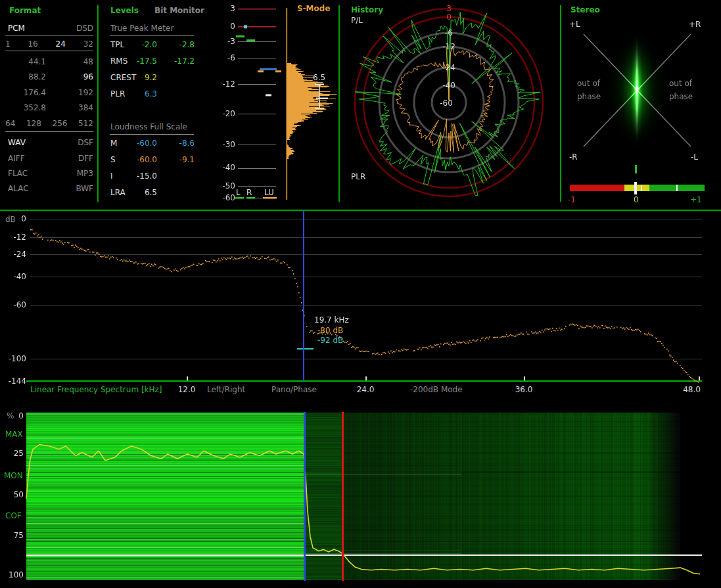 This screenshot has height=588, width=721. Describe the element at coordinates (37, 62) in the screenshot. I see `format-option-rate: 44.1` at that location.